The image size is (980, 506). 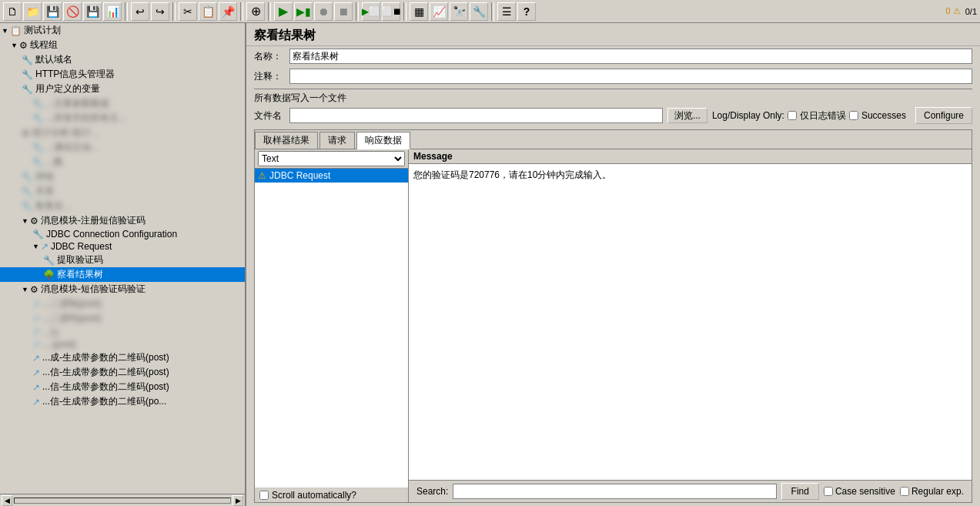 I want to click on run-button: ▶, so click(x=283, y=12).